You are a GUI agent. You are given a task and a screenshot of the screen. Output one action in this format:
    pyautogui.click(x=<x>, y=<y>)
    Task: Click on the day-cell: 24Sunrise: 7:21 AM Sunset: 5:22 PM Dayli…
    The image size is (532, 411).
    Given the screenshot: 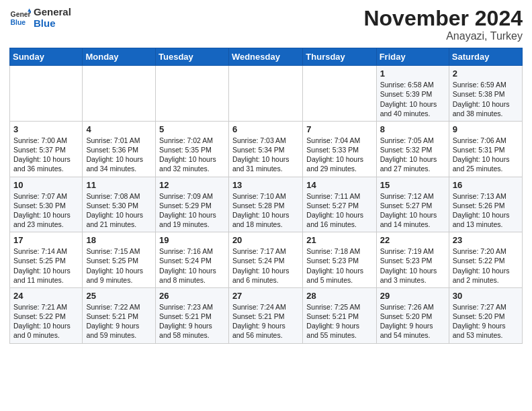 What is the action you would take?
    pyautogui.click(x=46, y=316)
    